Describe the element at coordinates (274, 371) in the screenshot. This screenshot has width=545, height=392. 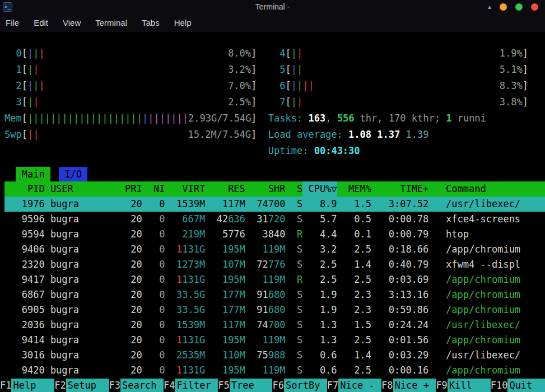
I see `process-row-9420: 9420bugra2001131G195M119MS0.62.50:00.16/…` at that location.